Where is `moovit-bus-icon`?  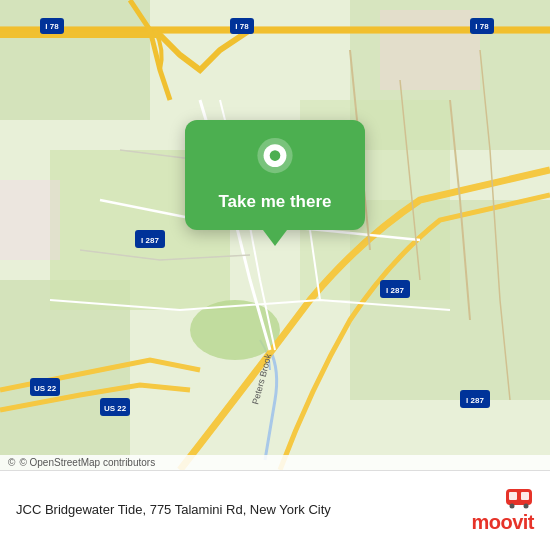
moovit-bus-icon is located at coordinates (519, 498).